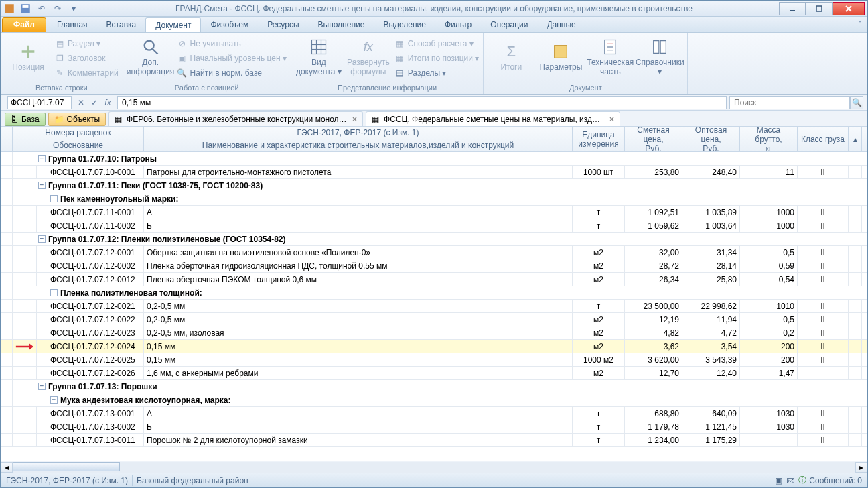 The height and width of the screenshot is (488, 868). I want to click on table-row: ФССЦ-01.7.07.13-0001Ат688,80640,091030II, so click(434, 414).